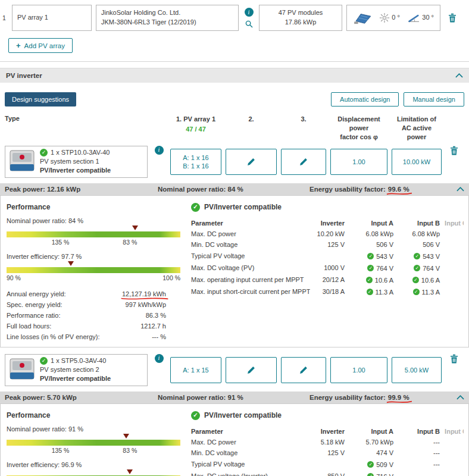  What do you see at coordinates (234, 15) in the screenshot?
I see `pv-array-row: 1 PV array 1 JinkoSolar Holding Co. Ltd.…` at bounding box center [234, 15].